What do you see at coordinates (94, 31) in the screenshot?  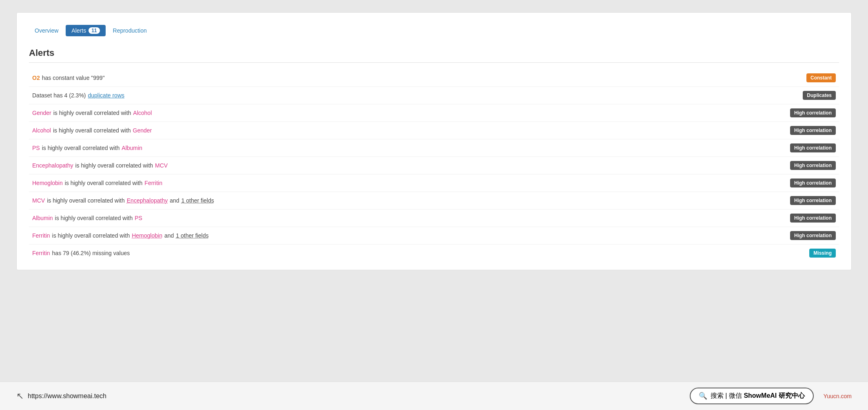 I see `alerts-count-badge: 11` at bounding box center [94, 31].